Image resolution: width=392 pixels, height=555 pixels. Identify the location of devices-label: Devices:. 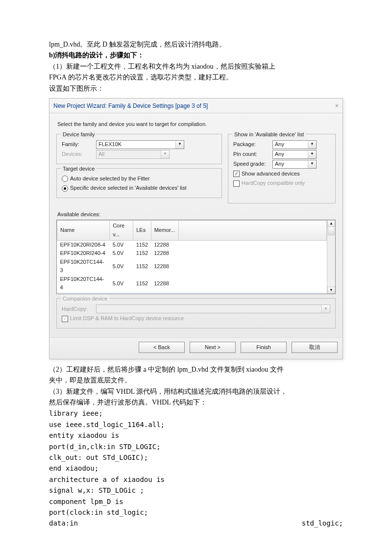
(79, 154).